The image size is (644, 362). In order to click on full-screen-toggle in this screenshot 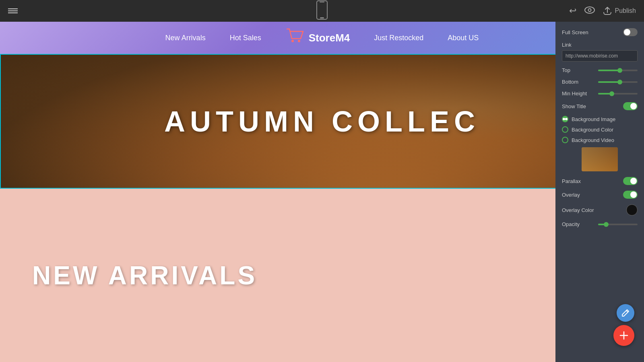, I will do `click(630, 32)`.